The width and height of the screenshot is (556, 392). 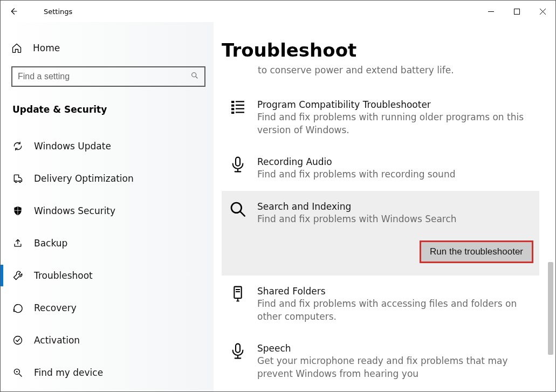 What do you see at coordinates (13, 11) in the screenshot?
I see `arrow-left-icon` at bounding box center [13, 11].